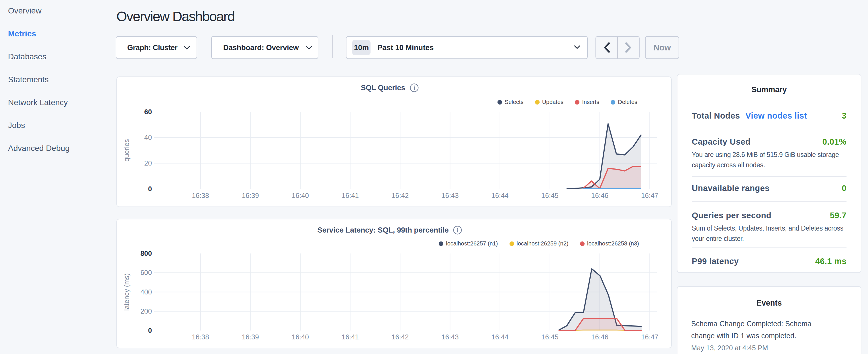 This screenshot has width=868, height=354. What do you see at coordinates (127, 150) in the screenshot?
I see `svg-text: queries` at bounding box center [127, 150].